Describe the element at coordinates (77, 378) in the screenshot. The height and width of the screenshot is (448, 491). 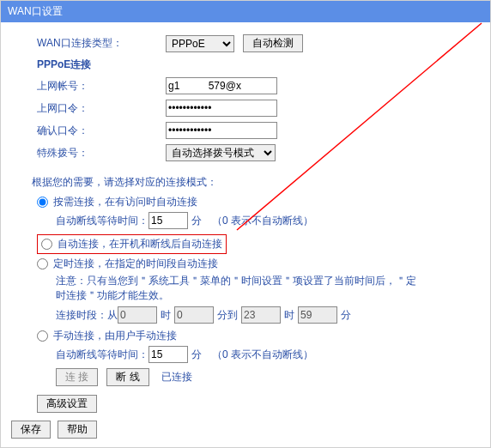
I see `connect-button: 连 接` at that location.